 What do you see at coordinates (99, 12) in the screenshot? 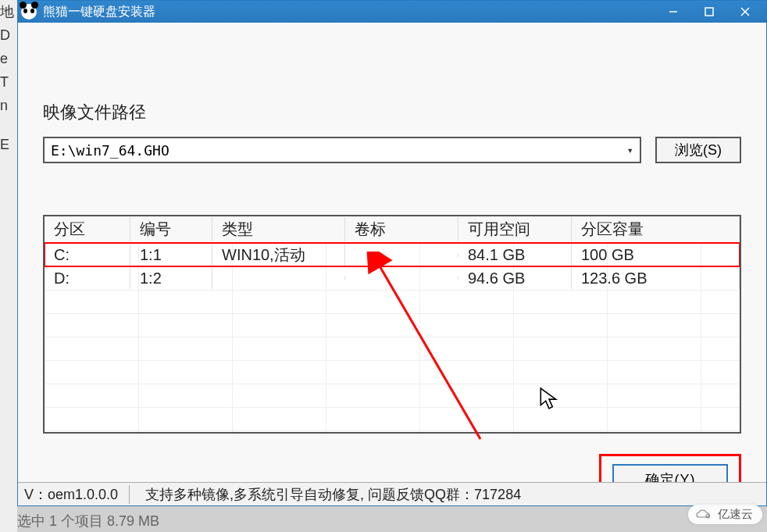
I see `app-title: 熊猫一键硬盘安装器` at bounding box center [99, 12].